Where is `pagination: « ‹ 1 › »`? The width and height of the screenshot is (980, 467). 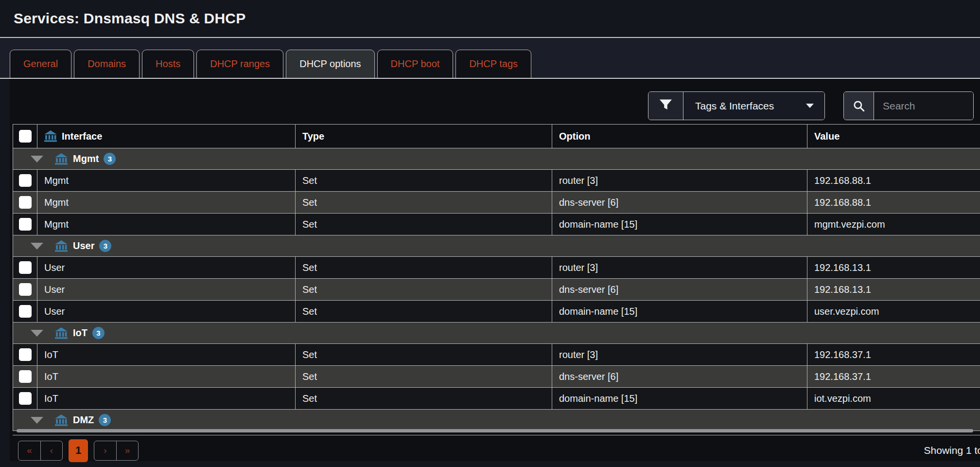 pagination: « ‹ 1 › » is located at coordinates (78, 450).